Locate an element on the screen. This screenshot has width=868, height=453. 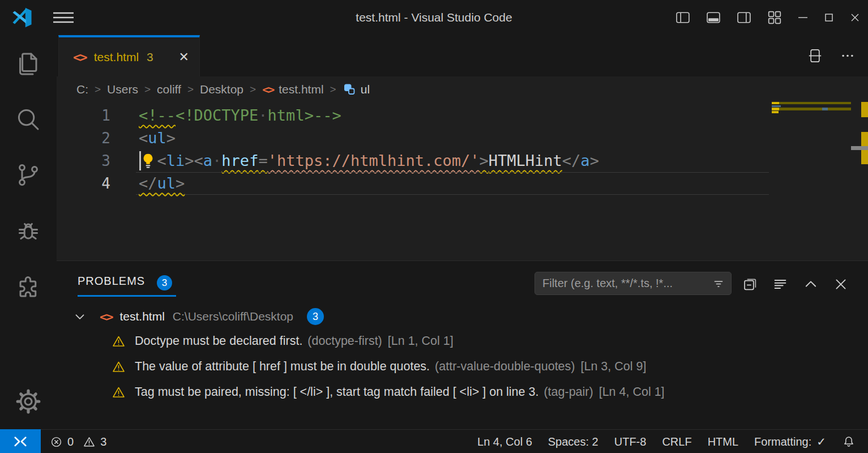
breadcrumb-item-desktop: Desktop is located at coordinates (222, 89).